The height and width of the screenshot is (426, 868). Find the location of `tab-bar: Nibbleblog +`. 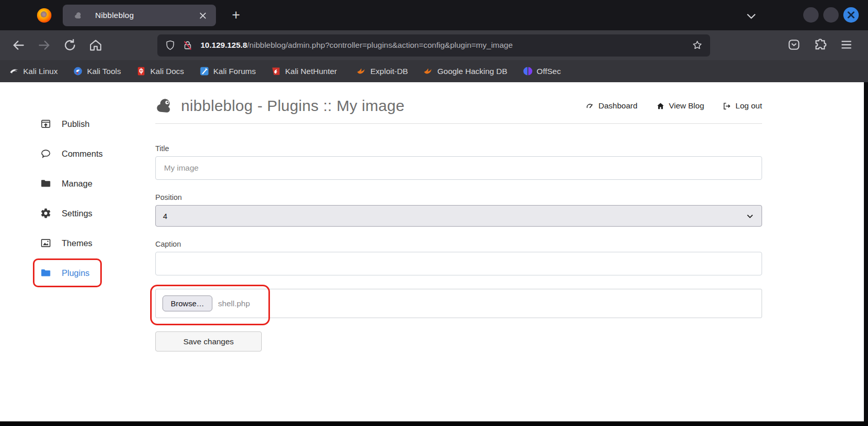

tab-bar: Nibbleblog + is located at coordinates (434, 15).